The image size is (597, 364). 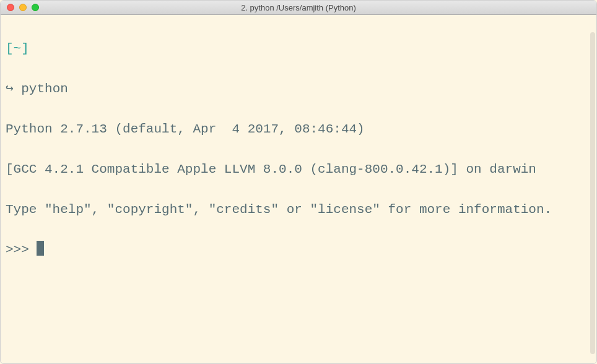 What do you see at coordinates (40, 248) in the screenshot?
I see `cursor` at bounding box center [40, 248].